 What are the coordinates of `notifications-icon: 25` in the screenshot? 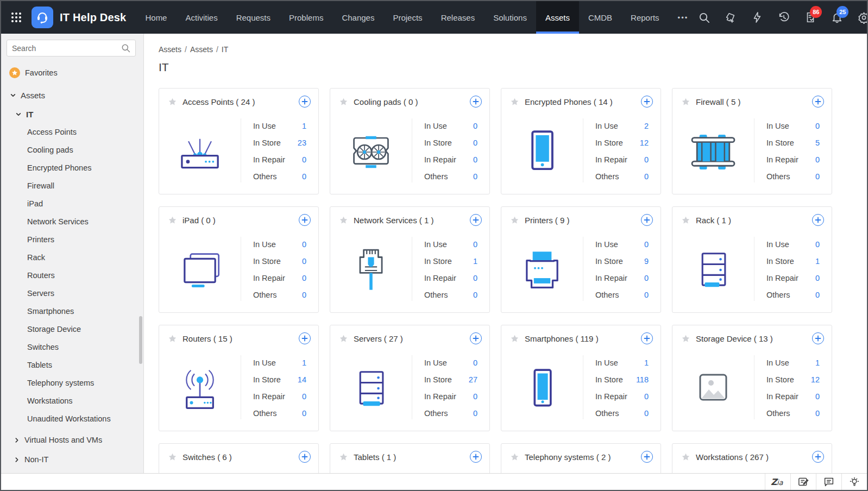 It's located at (837, 17).